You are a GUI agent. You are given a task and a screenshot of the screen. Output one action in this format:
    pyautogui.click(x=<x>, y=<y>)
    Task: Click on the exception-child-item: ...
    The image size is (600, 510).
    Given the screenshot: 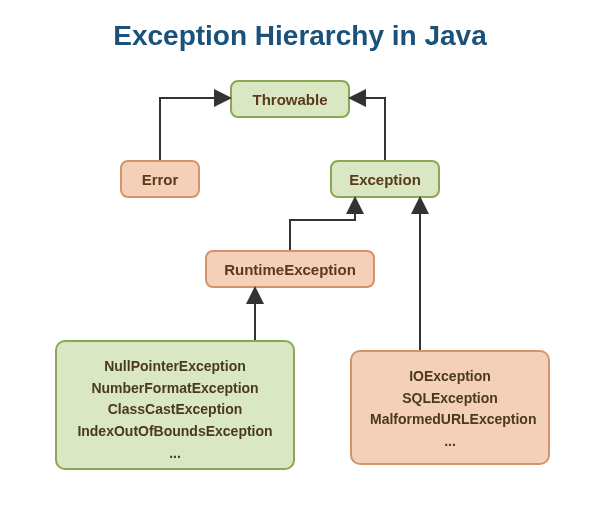 What is the action you would take?
    pyautogui.click(x=450, y=442)
    